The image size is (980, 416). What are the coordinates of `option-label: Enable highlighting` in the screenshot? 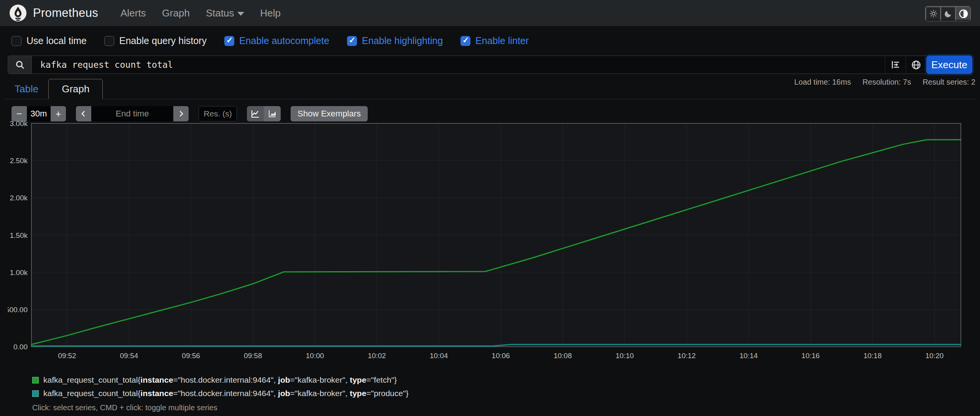 It's located at (403, 41).